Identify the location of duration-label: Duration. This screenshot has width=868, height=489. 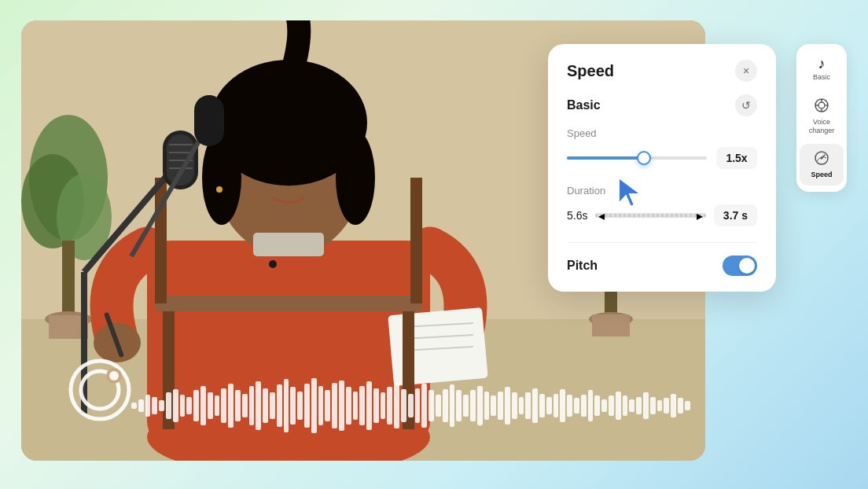
(662, 190).